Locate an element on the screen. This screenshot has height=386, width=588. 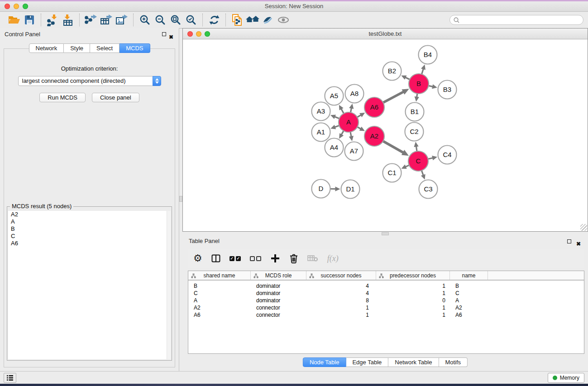
table-row: A2connector11A2 is located at coordinates (386, 308).